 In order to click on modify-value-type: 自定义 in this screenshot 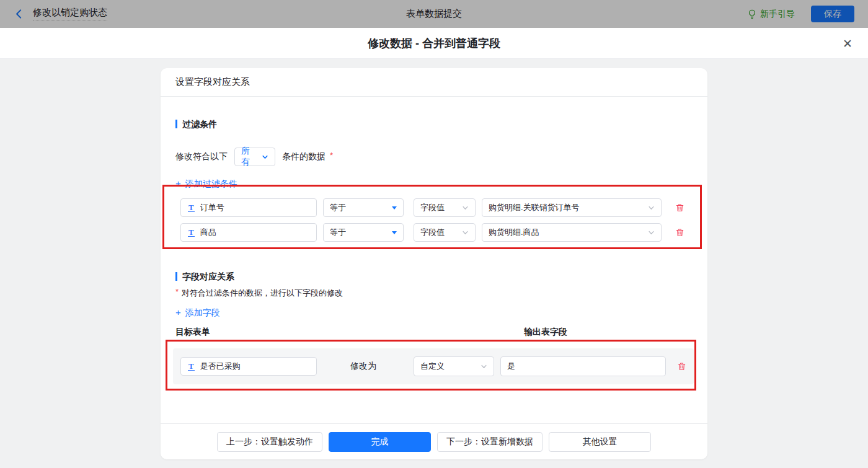, I will do `click(433, 366)`.